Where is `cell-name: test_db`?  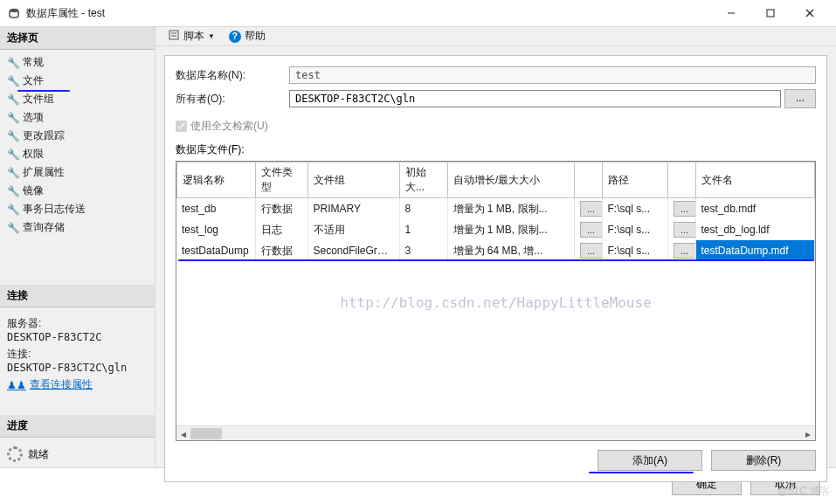
cell-name: test_db is located at coordinates (216, 209).